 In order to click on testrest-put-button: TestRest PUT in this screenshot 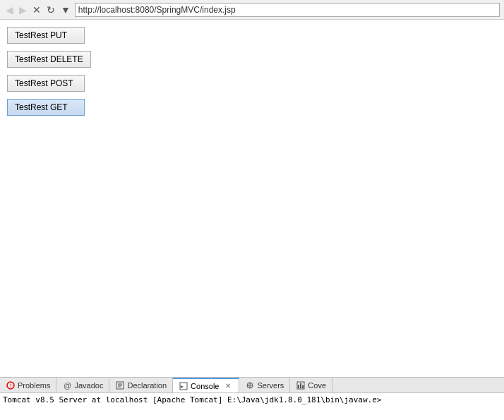, I will do `click(46, 35)`.